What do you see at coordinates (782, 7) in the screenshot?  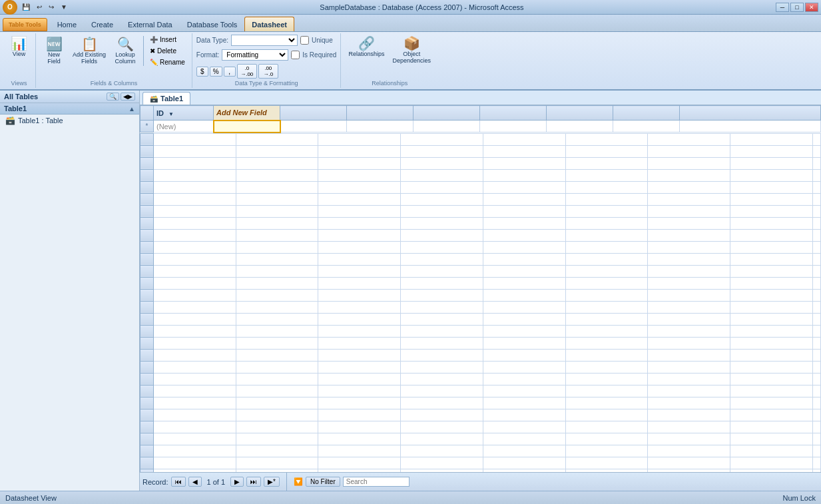 I see `minimize-button: ─` at bounding box center [782, 7].